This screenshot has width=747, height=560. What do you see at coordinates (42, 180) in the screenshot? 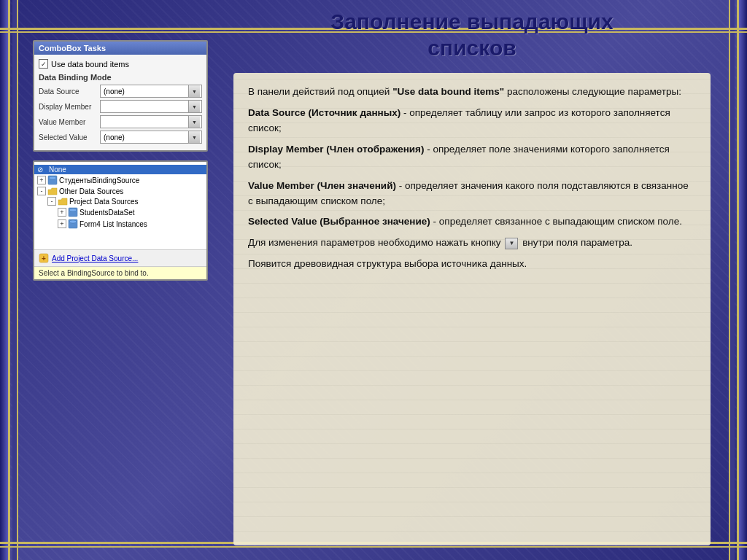
I see `expand-students: +` at bounding box center [42, 180].